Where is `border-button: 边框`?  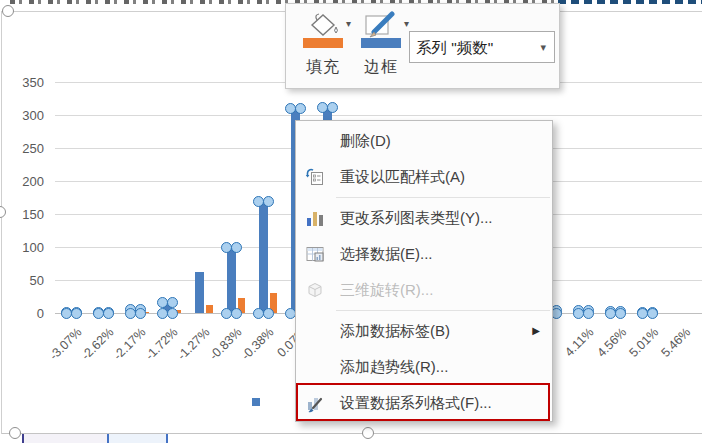
border-button: 边框 is located at coordinates (384, 46).